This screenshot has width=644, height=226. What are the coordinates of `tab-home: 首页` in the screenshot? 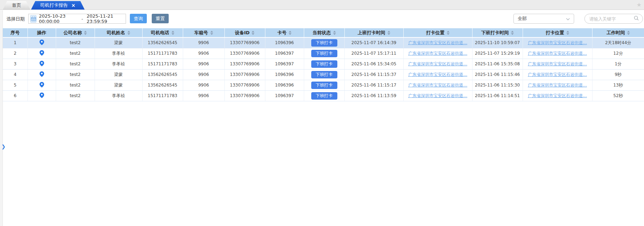 It's located at (17, 5).